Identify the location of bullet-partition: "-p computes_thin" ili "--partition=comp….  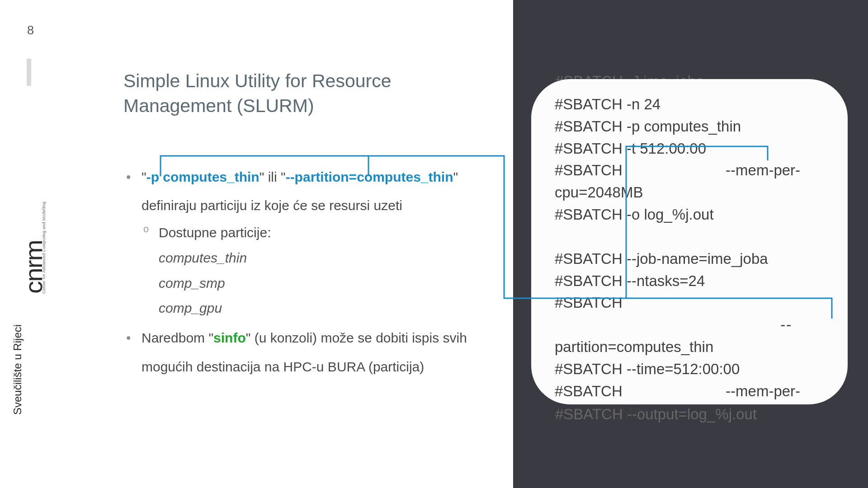
(318, 242).